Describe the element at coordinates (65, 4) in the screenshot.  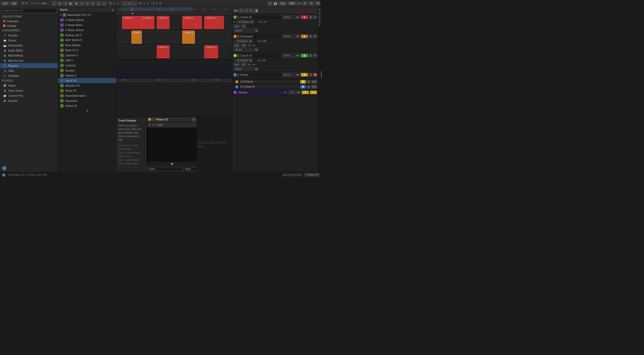
I see `back-btn: ◁` at that location.